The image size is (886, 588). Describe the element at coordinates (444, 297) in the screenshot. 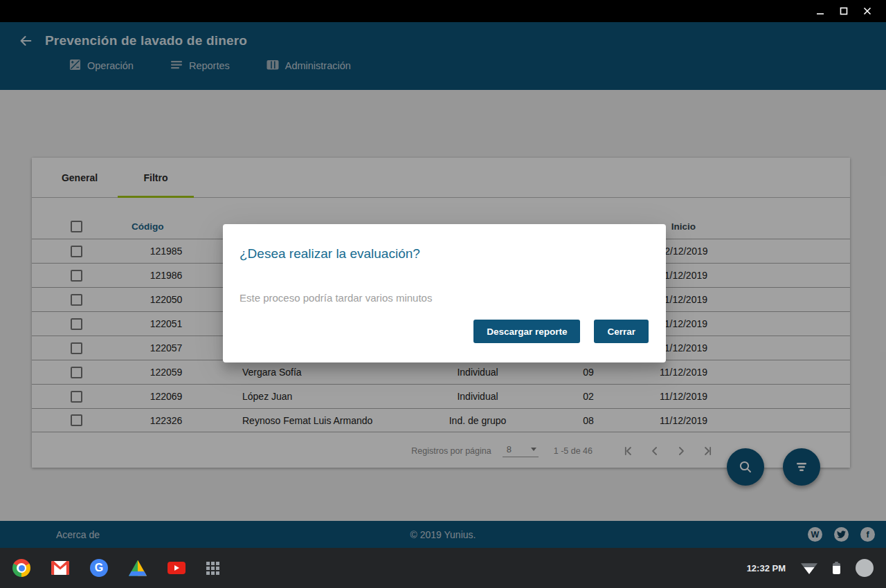

I see `dialog-message: Este proceso podría tardar varios minuto…` at that location.